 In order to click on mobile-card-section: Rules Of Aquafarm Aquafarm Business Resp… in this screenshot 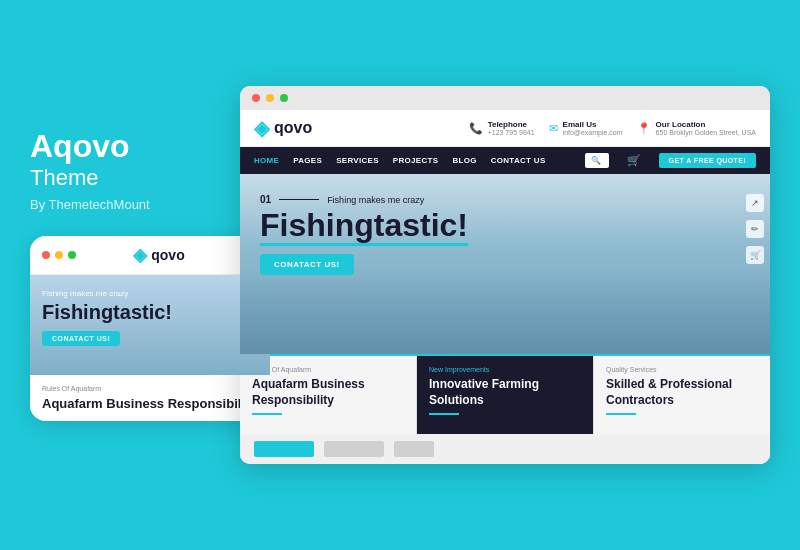, I will do `click(150, 398)`.